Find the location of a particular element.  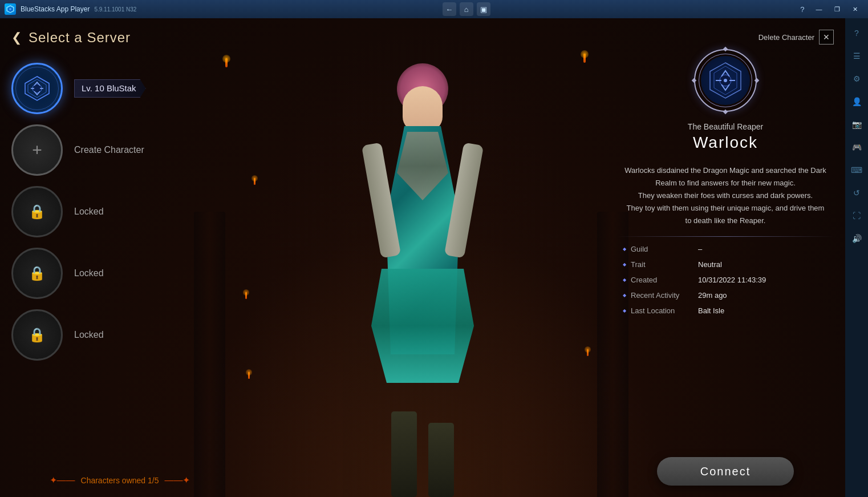

restore-button: ❐ is located at coordinates (837, 9).